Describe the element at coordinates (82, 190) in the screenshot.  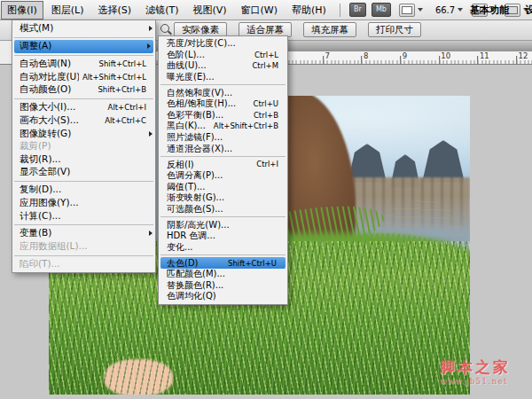
I see `menu-item-label: 复制(D)...` at that location.